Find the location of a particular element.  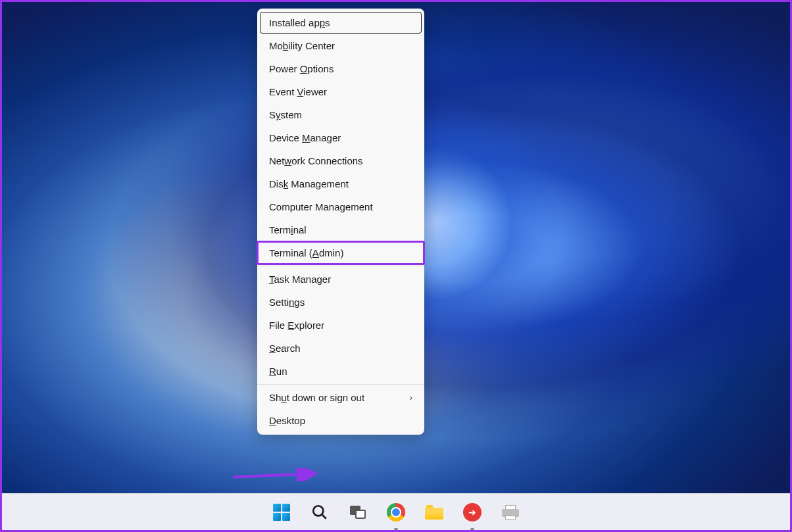

menu-item-computer-management: Computer Management is located at coordinates (341, 206).